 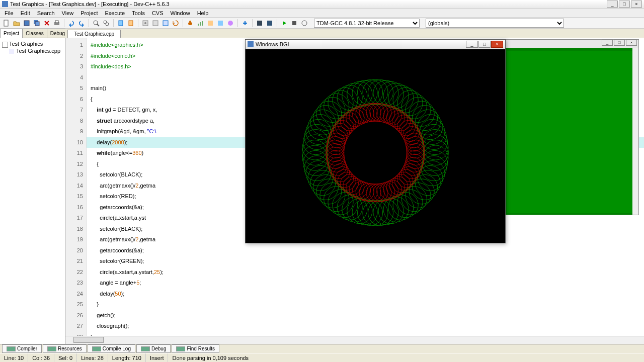 I want to click on print-icon, so click(x=57, y=23).